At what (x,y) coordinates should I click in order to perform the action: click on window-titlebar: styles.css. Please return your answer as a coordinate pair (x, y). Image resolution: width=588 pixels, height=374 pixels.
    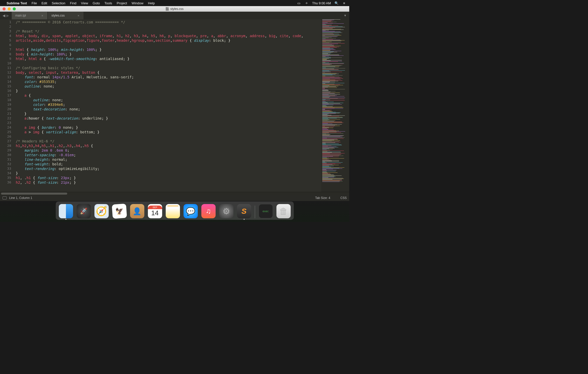
    Looking at the image, I should click on (175, 9).